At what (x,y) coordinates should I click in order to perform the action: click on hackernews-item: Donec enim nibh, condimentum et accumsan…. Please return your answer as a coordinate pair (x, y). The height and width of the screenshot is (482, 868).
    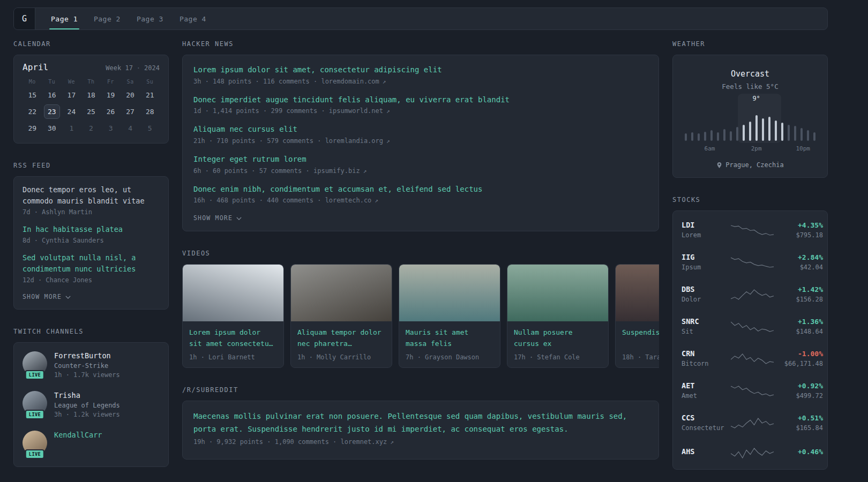
    Looking at the image, I should click on (421, 194).